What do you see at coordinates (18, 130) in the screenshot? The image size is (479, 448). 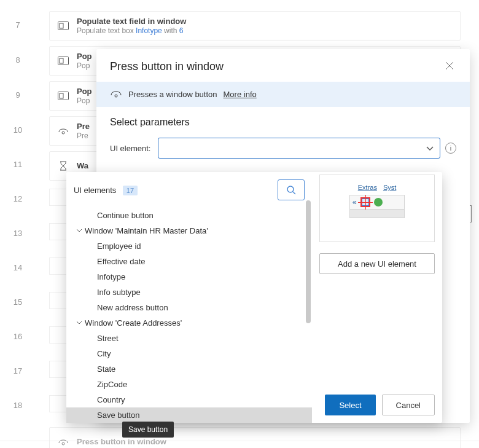 I see `step-number: 10` at bounding box center [18, 130].